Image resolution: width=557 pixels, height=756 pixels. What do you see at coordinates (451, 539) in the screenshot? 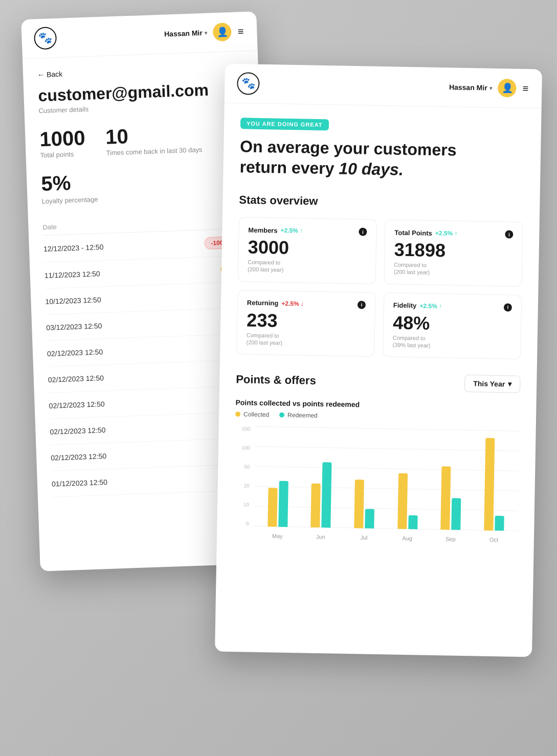
I see `x-axis-label: Sep` at bounding box center [451, 539].